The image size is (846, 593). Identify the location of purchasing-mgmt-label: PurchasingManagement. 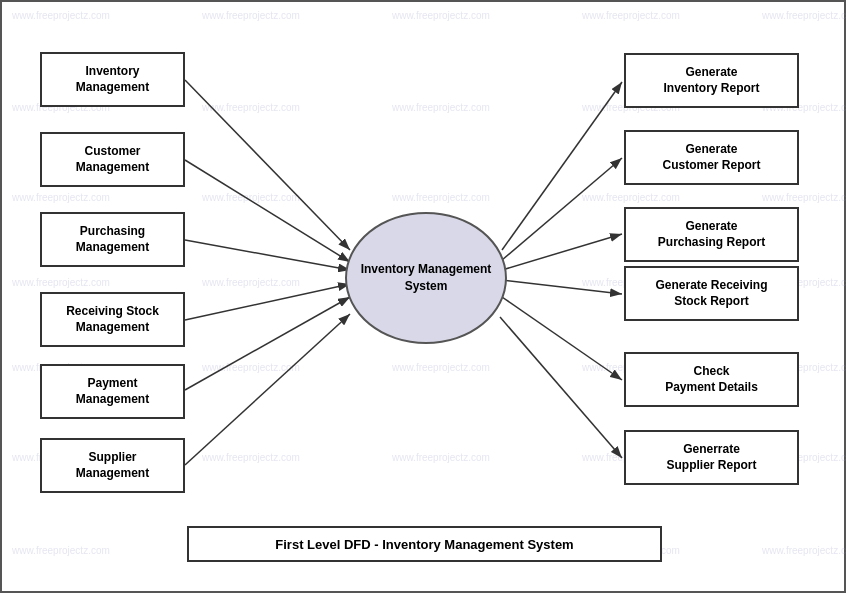
(112, 240).